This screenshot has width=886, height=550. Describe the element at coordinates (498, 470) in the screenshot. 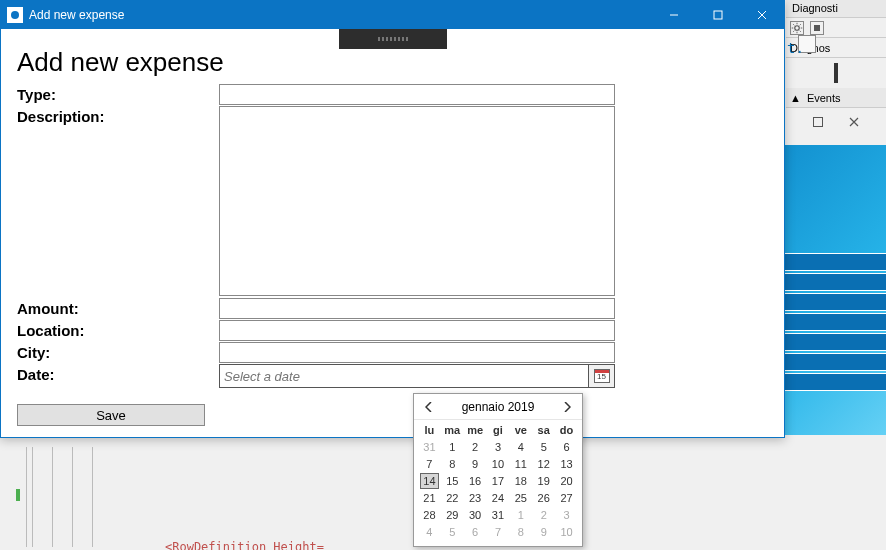

I see `calendar-popup: gennaio 2019 lumamegivesado3112345678910…` at that location.